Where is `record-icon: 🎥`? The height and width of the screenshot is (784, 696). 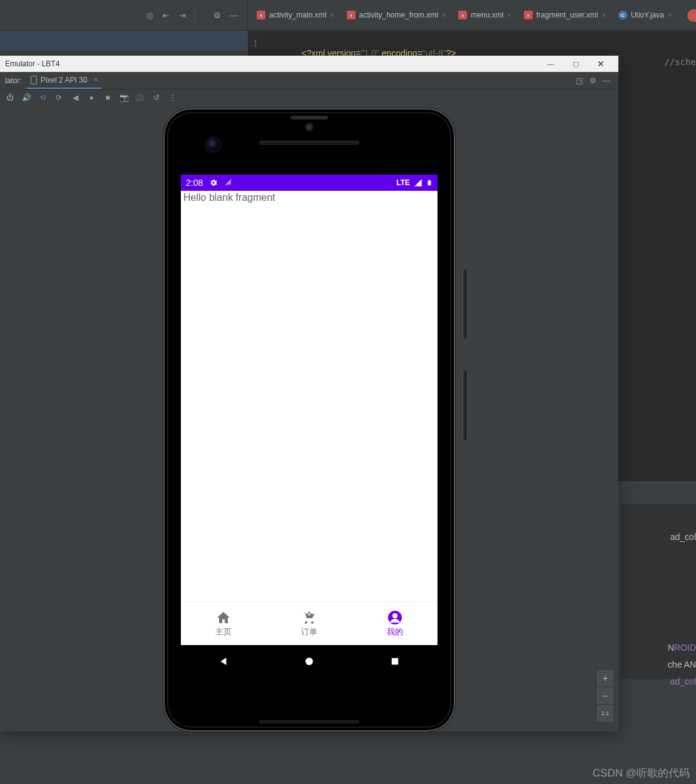 record-icon: 🎥 is located at coordinates (140, 98).